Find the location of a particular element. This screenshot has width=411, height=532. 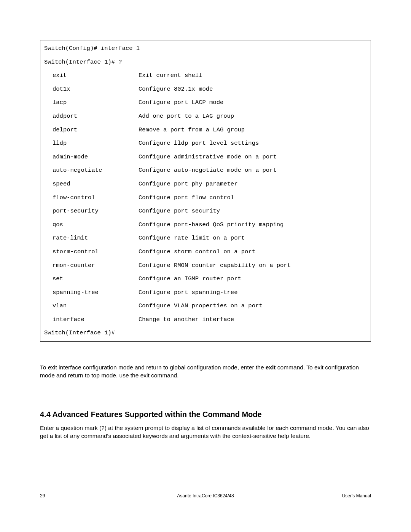

command-row: exitExit current shell is located at coordinates (206, 75).